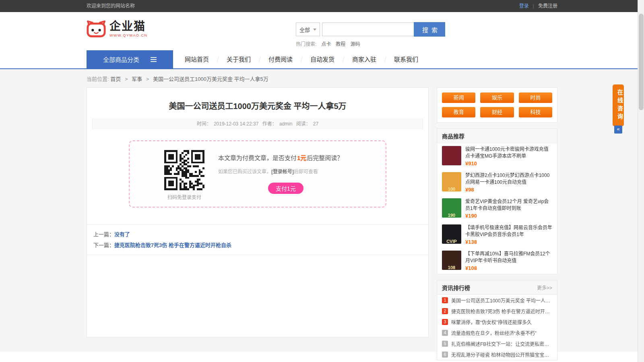  Describe the element at coordinates (452, 215) in the screenshot. I see `product-thumb-text: 190` at that location.